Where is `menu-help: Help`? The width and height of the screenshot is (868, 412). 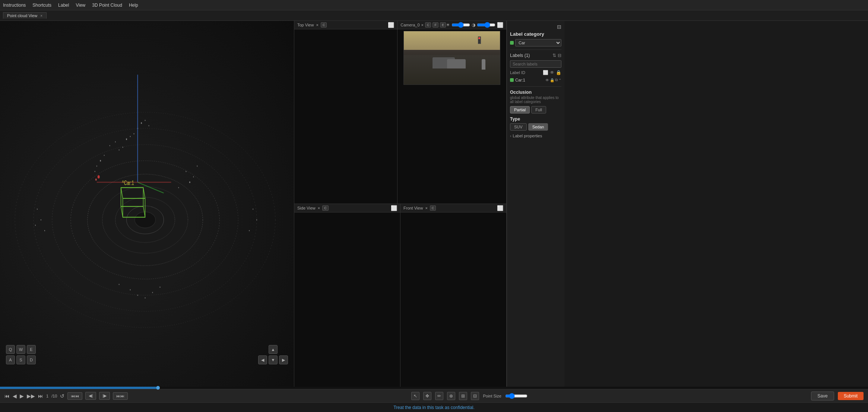
menu-help: Help is located at coordinates (133, 5).